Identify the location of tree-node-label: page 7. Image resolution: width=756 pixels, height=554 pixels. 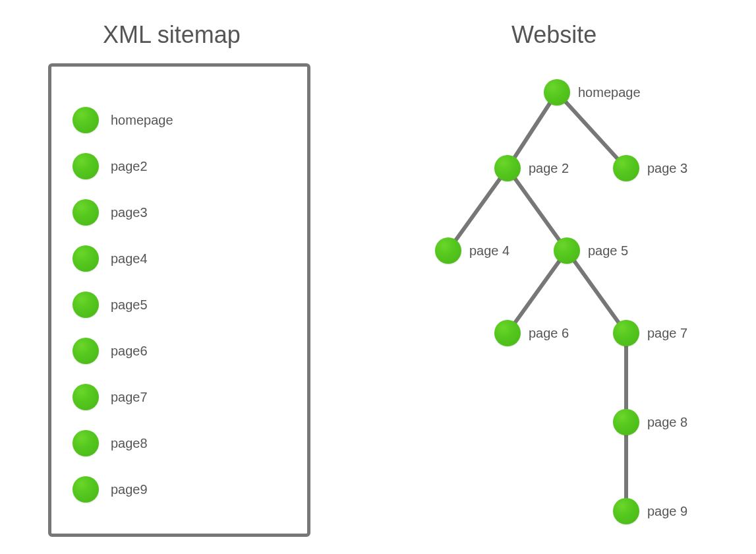
(667, 334).